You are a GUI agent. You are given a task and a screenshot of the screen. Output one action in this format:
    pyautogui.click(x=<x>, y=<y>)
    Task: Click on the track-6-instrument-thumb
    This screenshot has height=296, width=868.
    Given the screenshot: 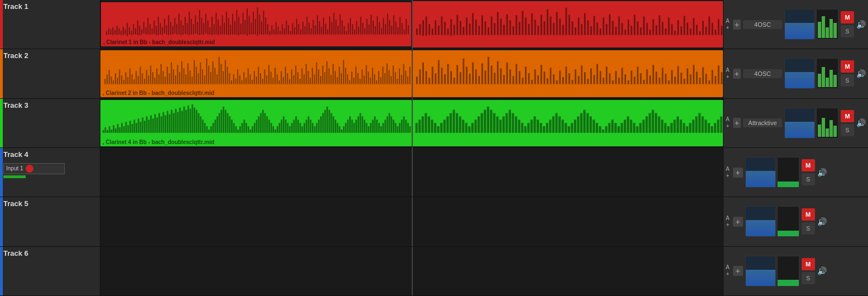 What is the action you would take?
    pyautogui.click(x=761, y=271)
    